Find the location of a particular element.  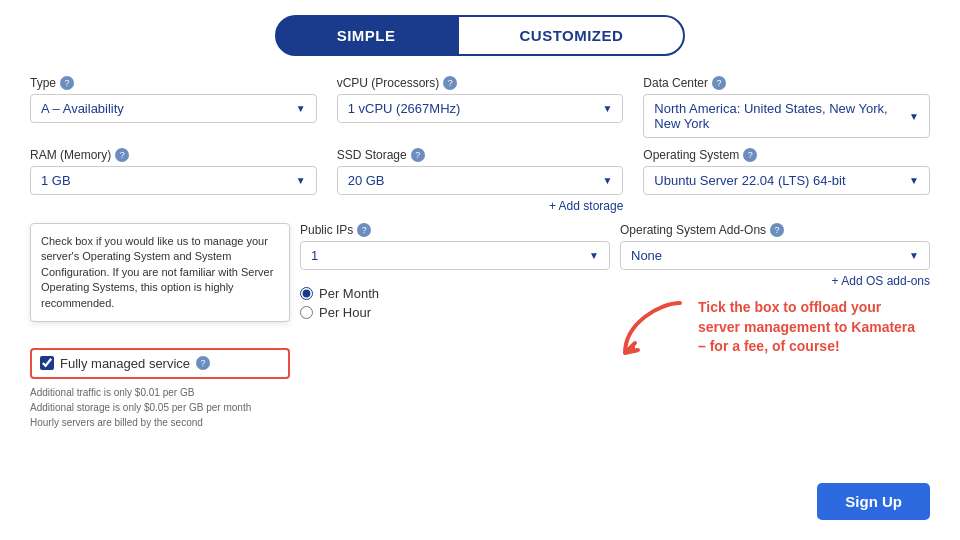

annotation-area: Tick the box to offload your server mana… is located at coordinates (775, 330).